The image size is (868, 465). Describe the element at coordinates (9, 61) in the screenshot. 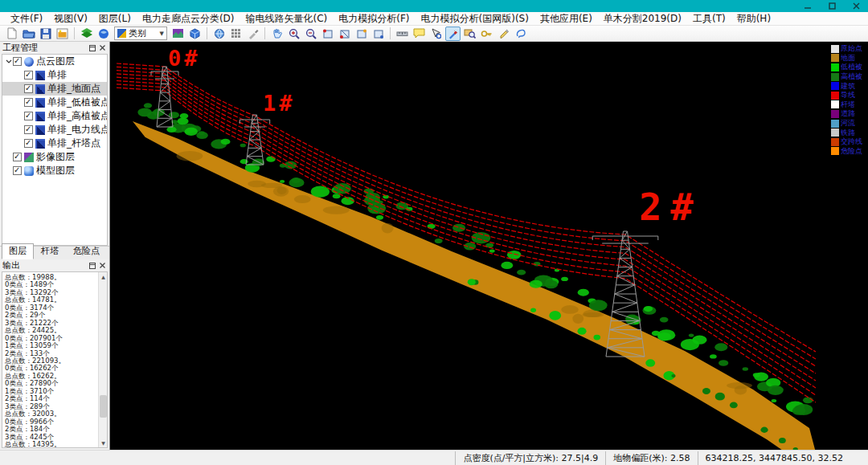

I see `expand-arrow-icon` at that location.